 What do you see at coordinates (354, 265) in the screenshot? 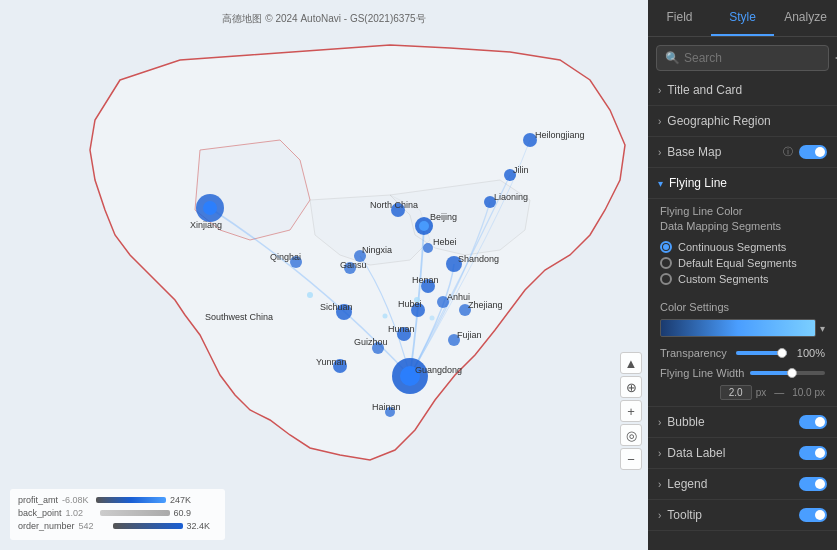
I see `svg-text: Gansu` at bounding box center [354, 265].